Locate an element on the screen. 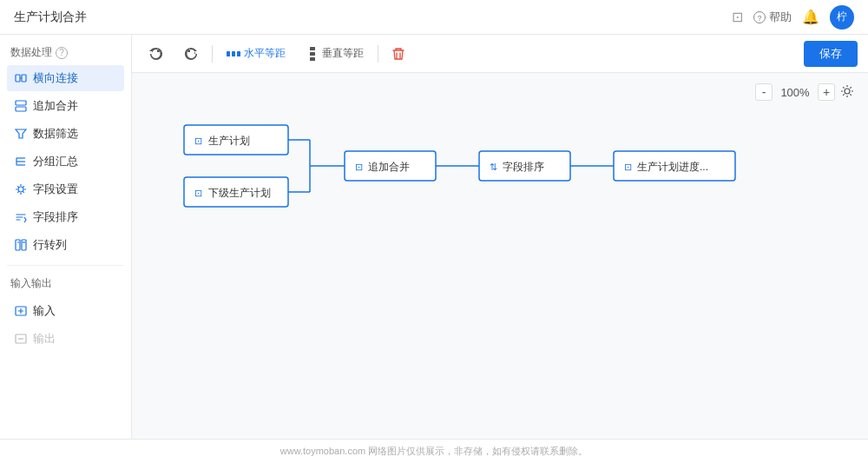 The height and width of the screenshot is (463, 868). zoom-value: 100% is located at coordinates (795, 92).